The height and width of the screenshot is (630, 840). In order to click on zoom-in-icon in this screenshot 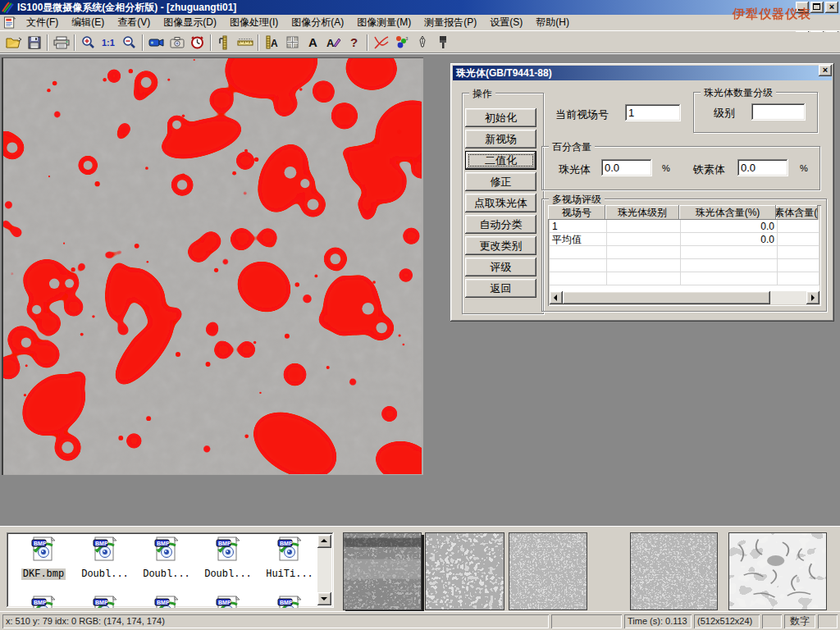, I will do `click(89, 43)`.